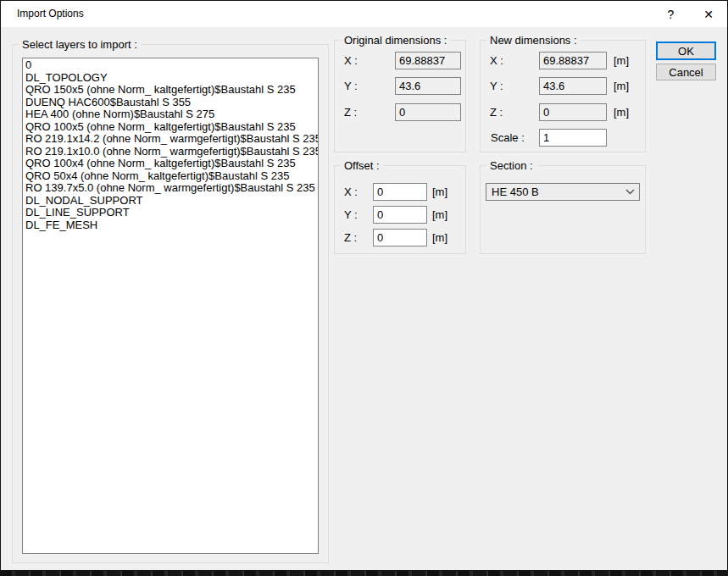  What do you see at coordinates (400, 191) in the screenshot?
I see `offset-x-row: X : [m]` at bounding box center [400, 191].